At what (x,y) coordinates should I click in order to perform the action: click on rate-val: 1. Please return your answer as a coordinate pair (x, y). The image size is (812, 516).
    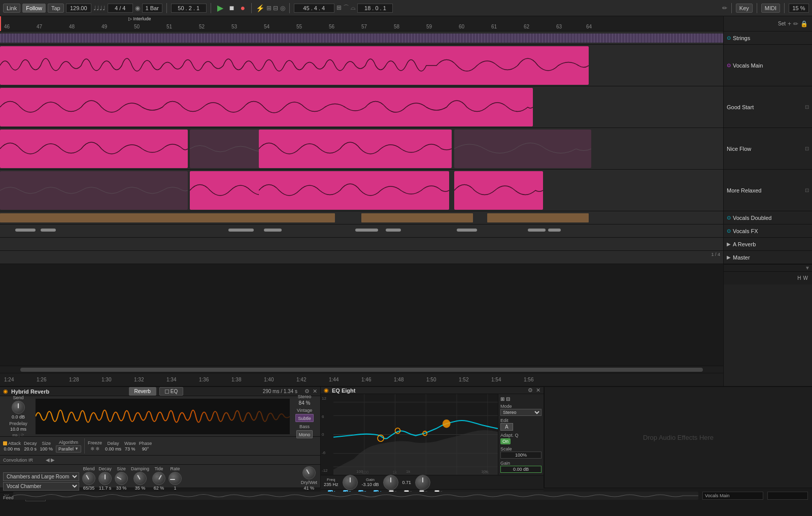
    Looking at the image, I should click on (176, 488).